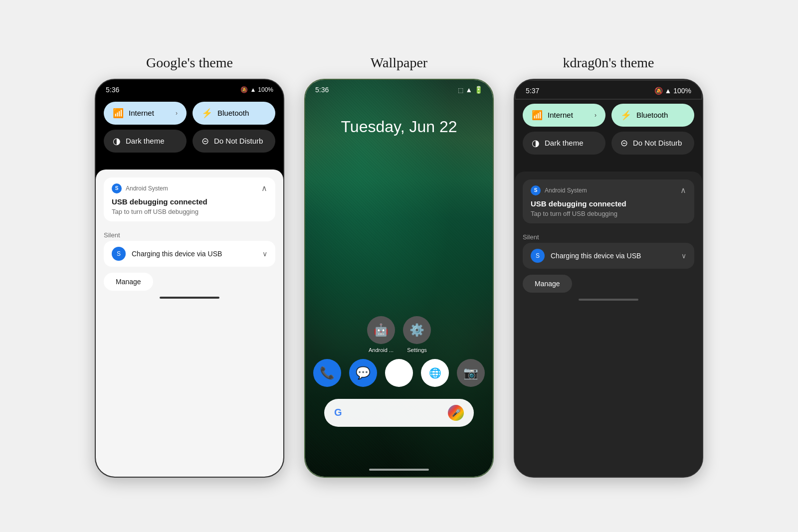  What do you see at coordinates (190, 323) in the screenshot?
I see `google-notification-area: S Android System ∧ USB debugging connect…` at bounding box center [190, 323].